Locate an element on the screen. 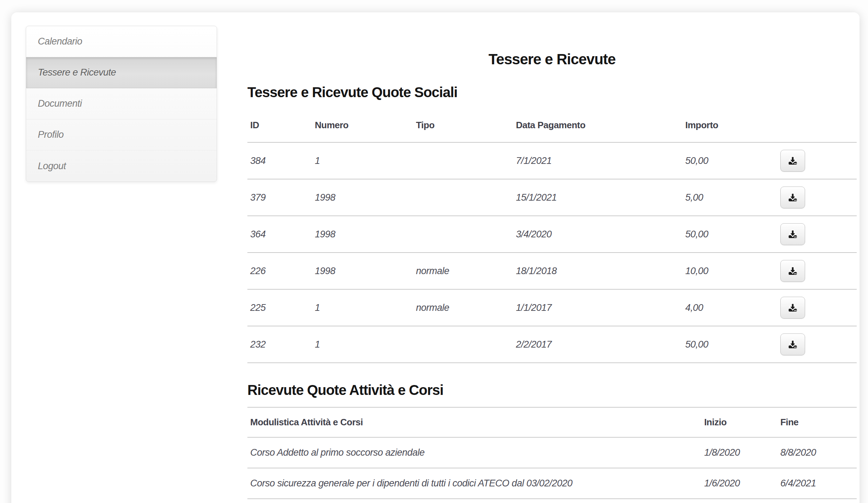 This screenshot has width=868, height=503. table-row: 232 1 2/2/2017 50,00 is located at coordinates (552, 344).